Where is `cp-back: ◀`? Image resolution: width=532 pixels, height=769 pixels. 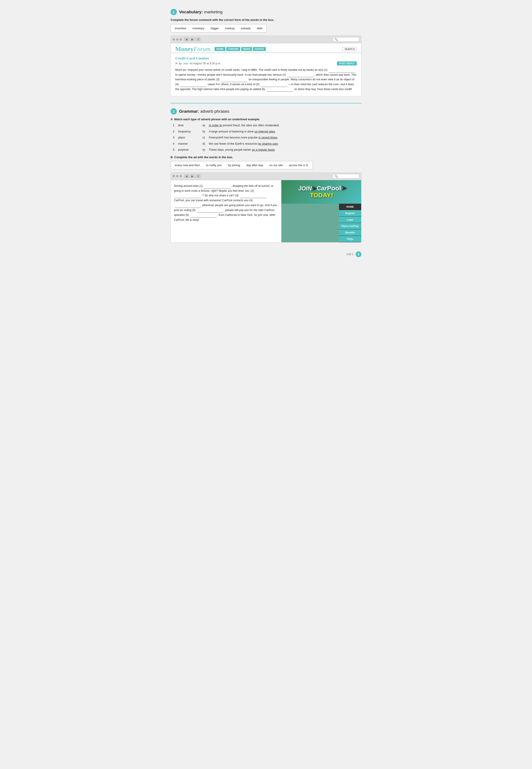
cp-back: ◀ is located at coordinates (187, 176).